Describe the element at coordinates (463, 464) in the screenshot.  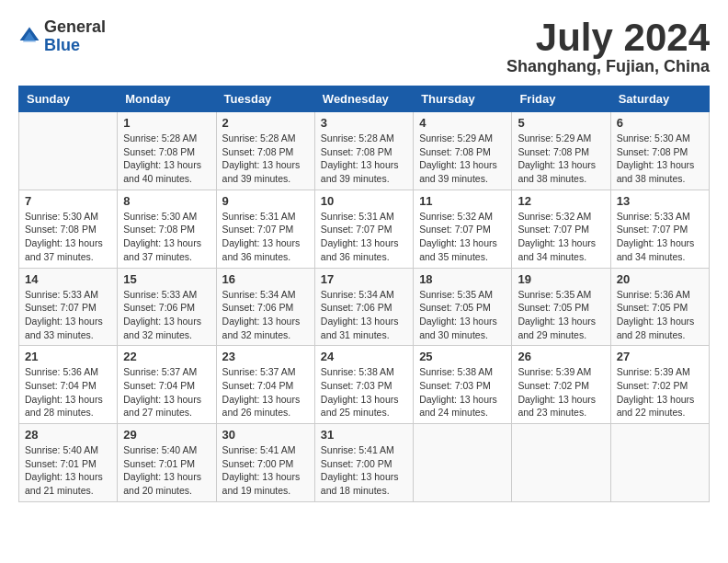
I see `cell-week5-day4` at that location.